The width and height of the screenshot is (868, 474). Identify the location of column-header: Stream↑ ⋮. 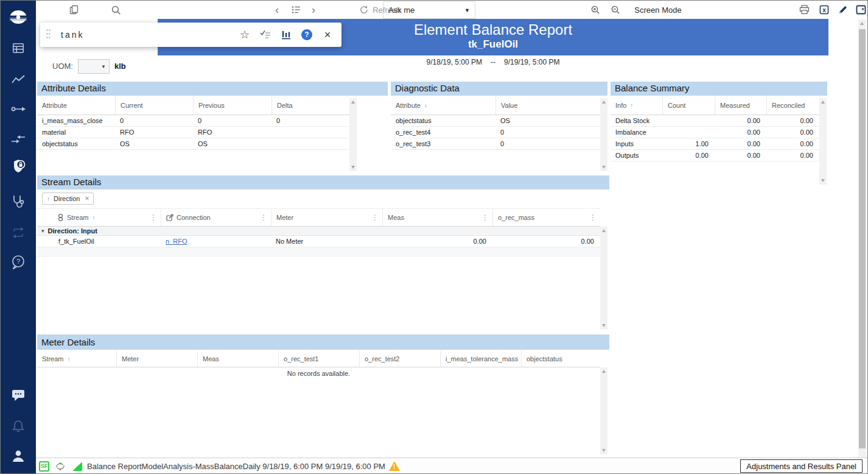
(99, 218).